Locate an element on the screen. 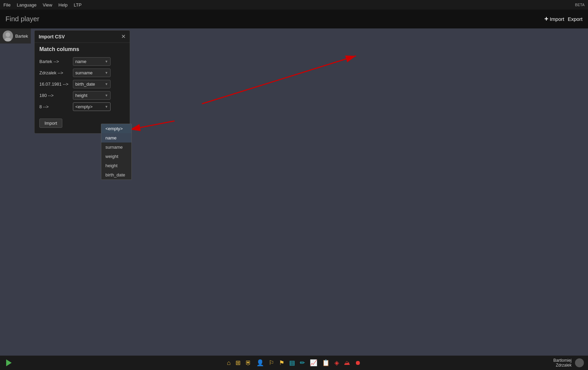 The image size is (588, 370). row-label-zdrzalek: Zdrzalek --> is located at coordinates (55, 73).